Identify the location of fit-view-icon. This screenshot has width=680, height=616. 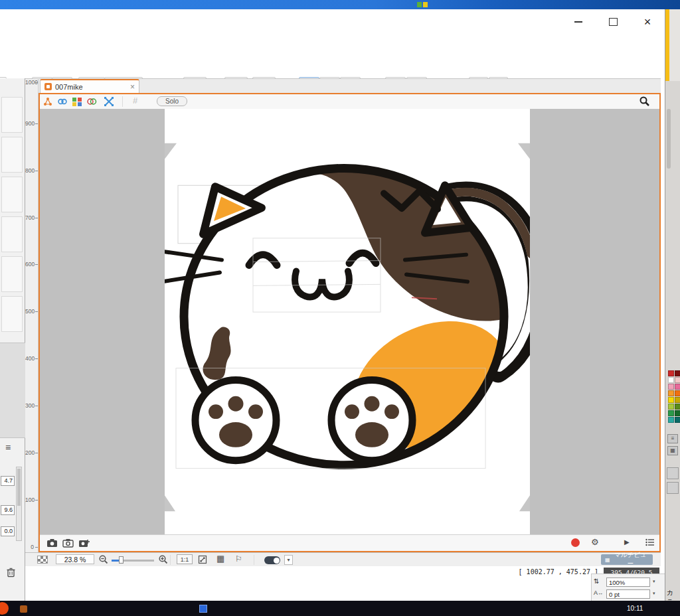
(203, 560).